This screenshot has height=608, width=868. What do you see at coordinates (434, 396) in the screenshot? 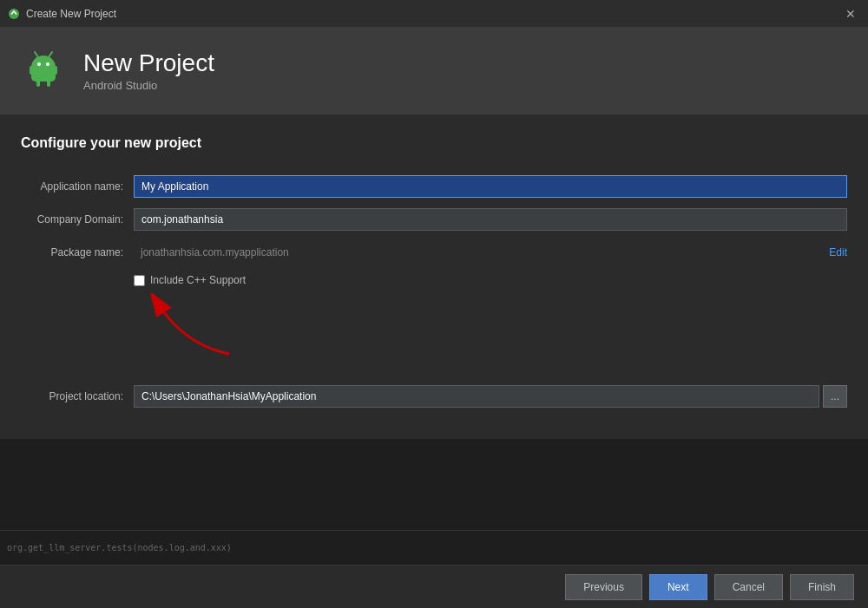
I see `project-location-group: Project location: ...` at bounding box center [434, 396].